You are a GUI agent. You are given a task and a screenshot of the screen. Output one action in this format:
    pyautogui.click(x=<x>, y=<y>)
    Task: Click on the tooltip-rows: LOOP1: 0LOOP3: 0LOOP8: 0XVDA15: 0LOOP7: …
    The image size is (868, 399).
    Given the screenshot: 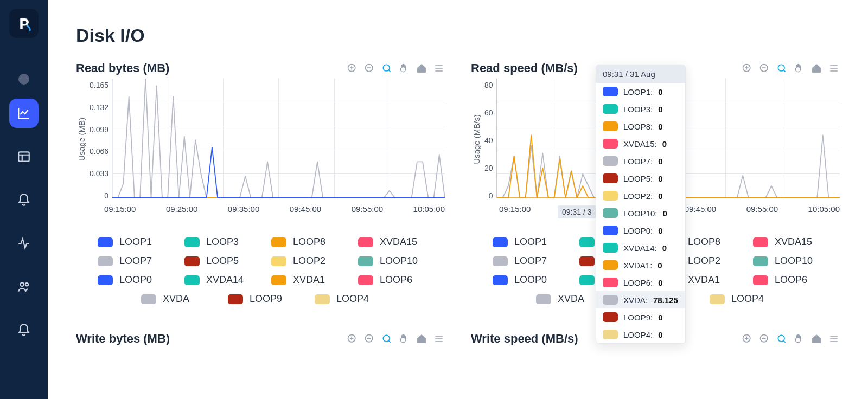 What is the action you would take?
    pyautogui.click(x=641, y=213)
    